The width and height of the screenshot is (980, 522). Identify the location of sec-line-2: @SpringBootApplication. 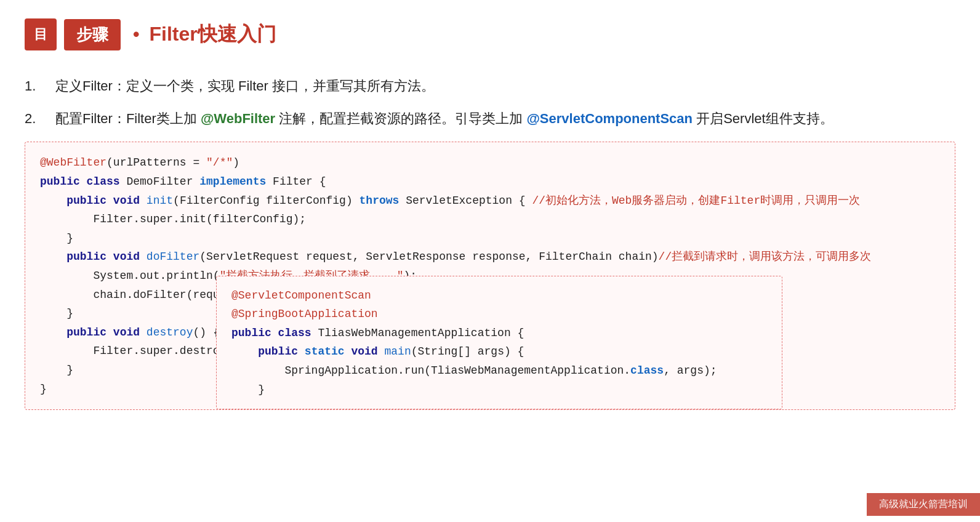
(499, 314).